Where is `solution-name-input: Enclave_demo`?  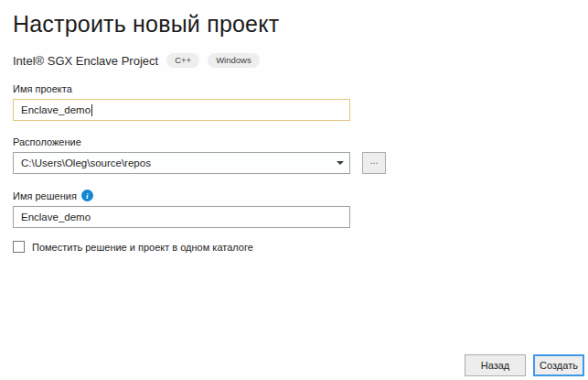 solution-name-input: Enclave_demo is located at coordinates (181, 217).